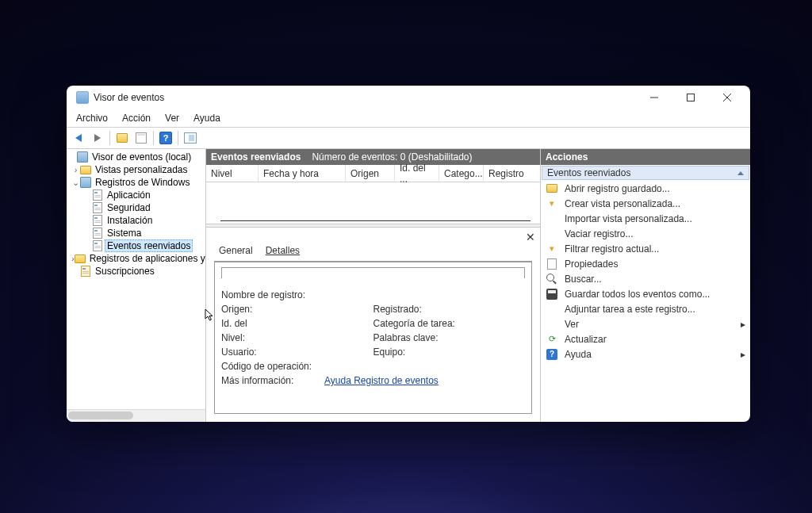 The width and height of the screenshot is (812, 513). I want to click on help-button: ?, so click(166, 138).